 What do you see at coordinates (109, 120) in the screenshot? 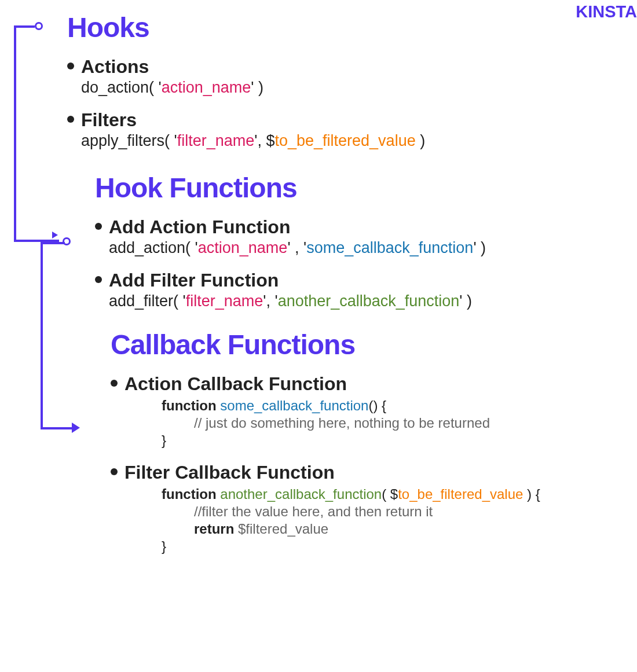
I see `filters-title-text: Filters` at bounding box center [109, 120].